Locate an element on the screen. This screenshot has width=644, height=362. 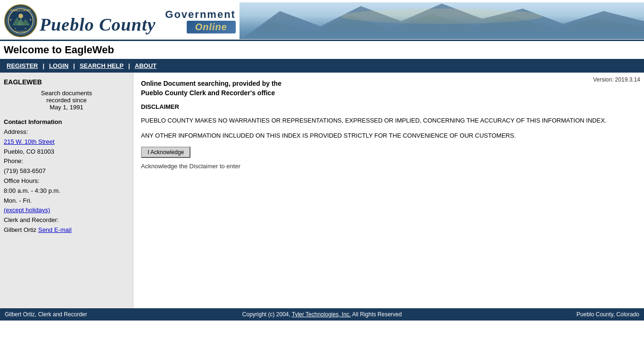
nav-sep-2: | is located at coordinates (74, 66).